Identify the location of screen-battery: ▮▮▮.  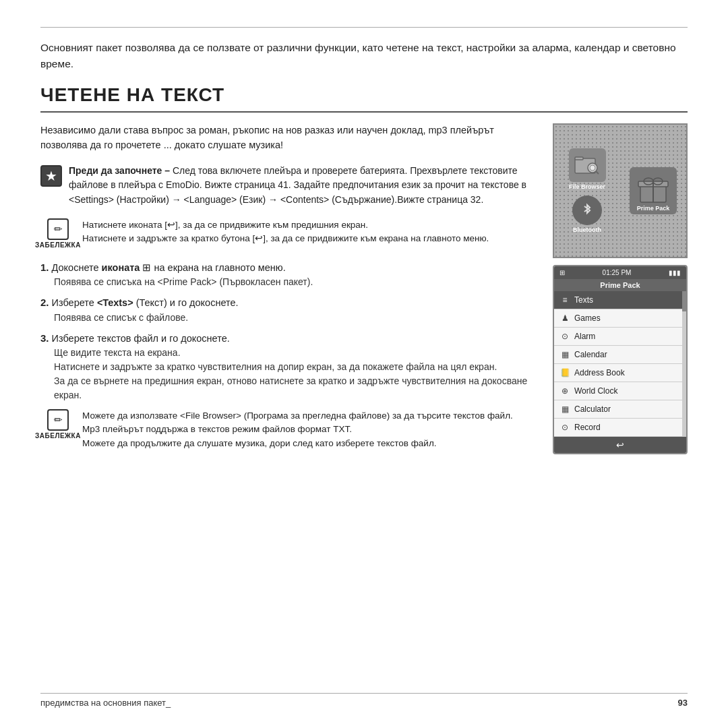
(675, 272).